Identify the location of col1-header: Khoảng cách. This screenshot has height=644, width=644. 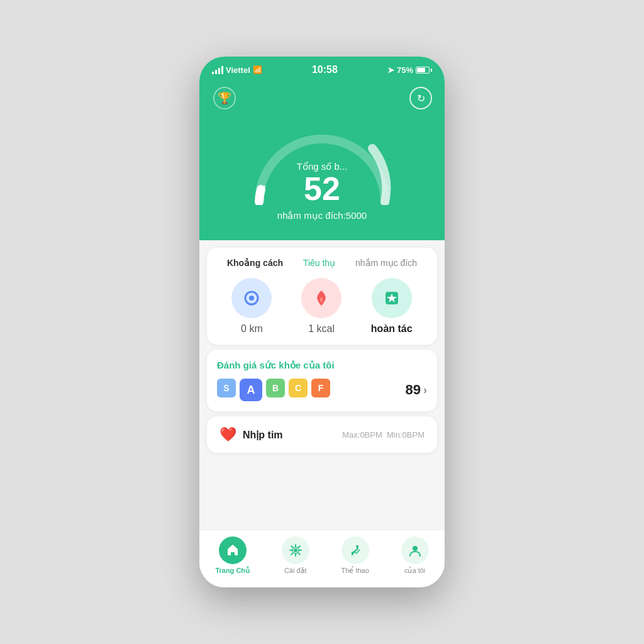
(255, 263).